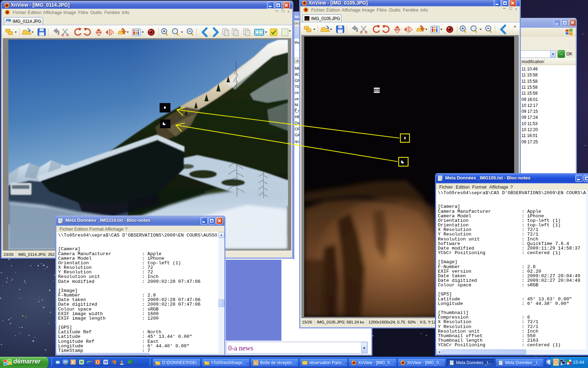 The image size is (588, 368). I want to click on svg-text: W, so click(106, 362).